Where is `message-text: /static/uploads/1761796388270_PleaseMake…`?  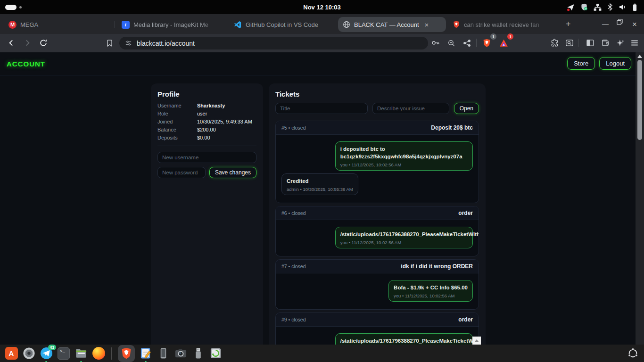
message-text: /static/uploads/1761796388270_PleaseMake… is located at coordinates (404, 341).